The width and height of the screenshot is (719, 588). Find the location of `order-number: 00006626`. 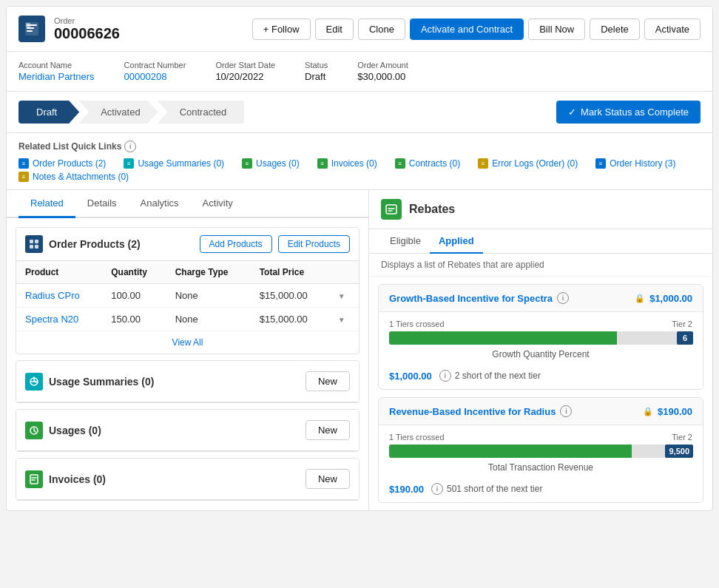

order-number: 00006626 is located at coordinates (153, 34).